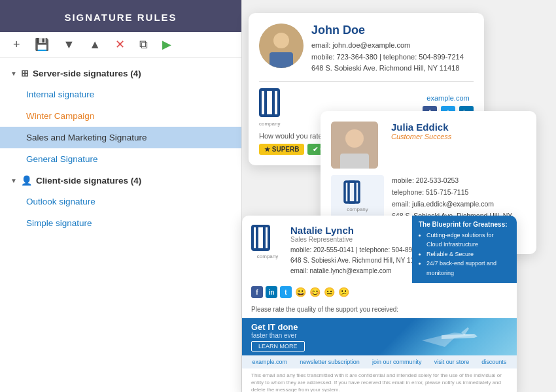 This screenshot has width=556, height=392. Describe the element at coordinates (464, 225) in the screenshot. I see `banner-title: The Blueprint for Greatness:` at that location.